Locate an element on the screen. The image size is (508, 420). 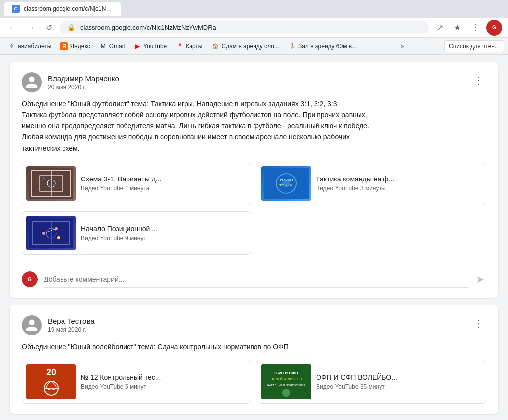
commenter-avatar-1: G is located at coordinates (30, 279).